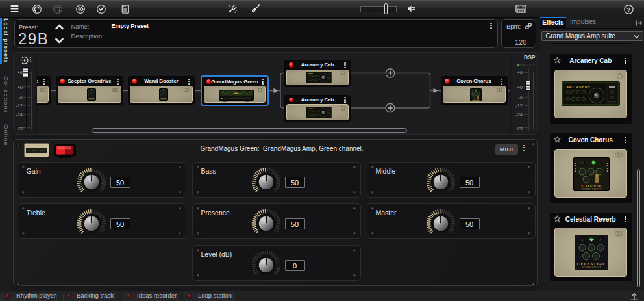 This screenshot has height=301, width=644. I want to click on tab-effects: Effects, so click(553, 22).